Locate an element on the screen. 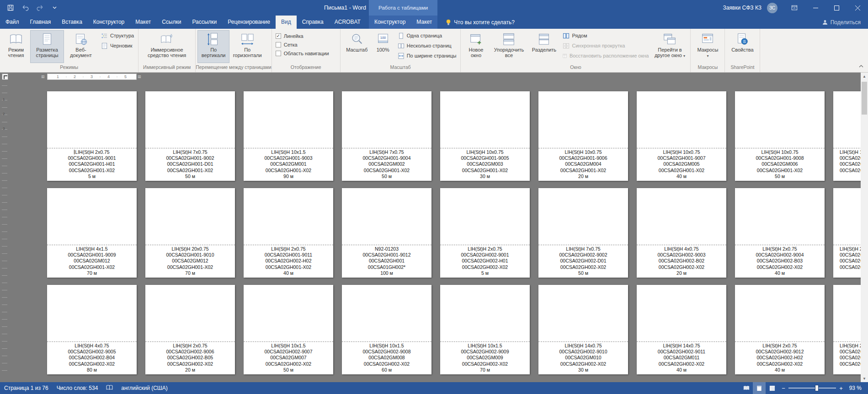 The width and height of the screenshot is (868, 394). page-card: LIH(St)H 10x0.7500CSA02GH001-900500CSA02… is located at coordinates (485, 136).